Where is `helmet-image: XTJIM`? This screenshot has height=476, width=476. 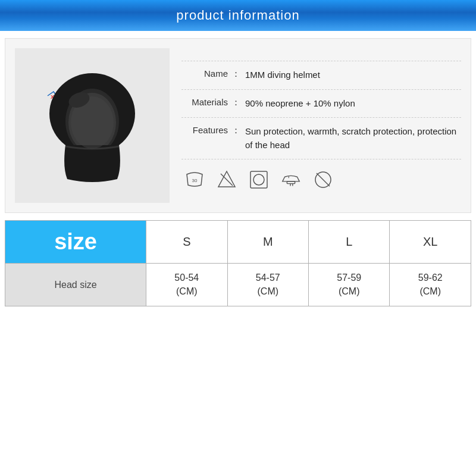
helmet-image: XTJIM is located at coordinates (92, 126).